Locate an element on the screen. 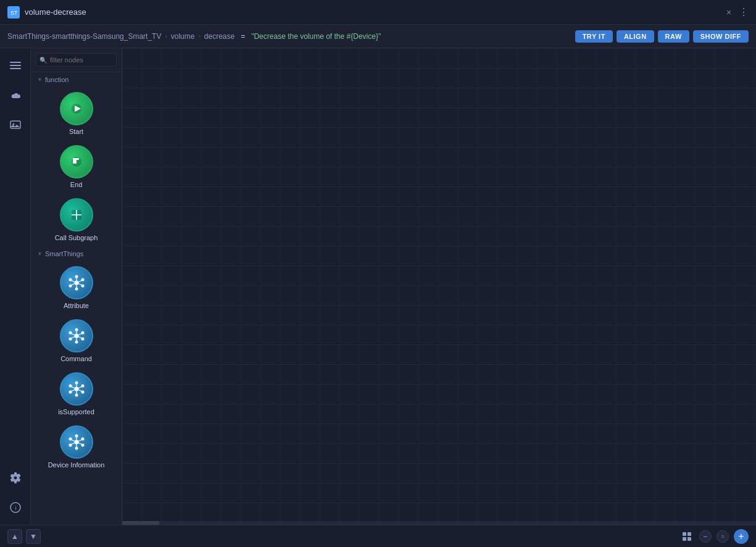 Image resolution: width=756 pixels, height=547 pixels. zoom-reset-button: ○ is located at coordinates (723, 537).